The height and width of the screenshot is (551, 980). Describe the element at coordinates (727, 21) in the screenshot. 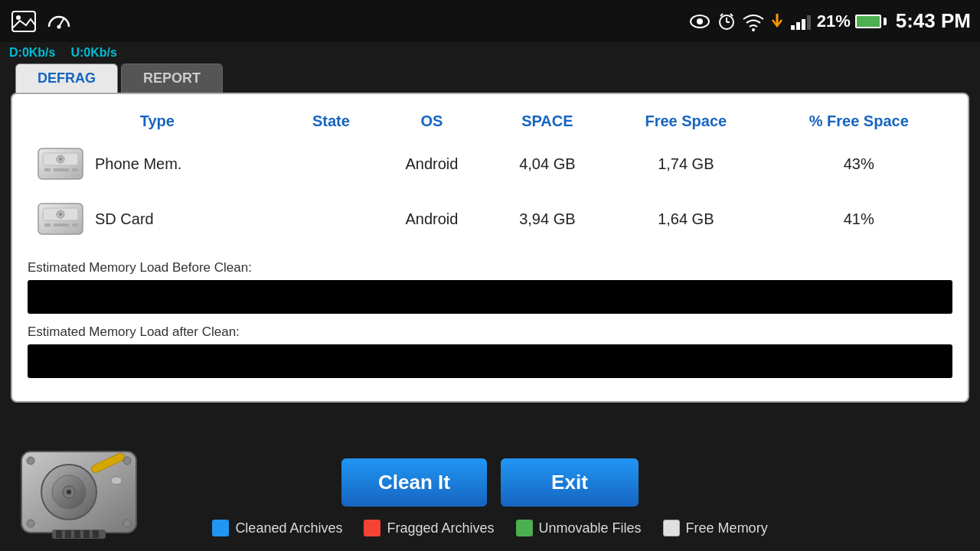

I see `alarm-icon` at that location.